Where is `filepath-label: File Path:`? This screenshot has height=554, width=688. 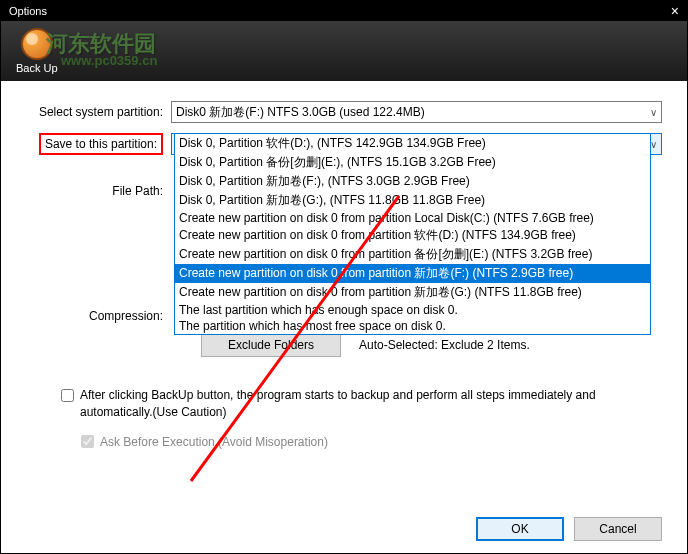
filepath-label: File Path: is located at coordinates (98, 191).